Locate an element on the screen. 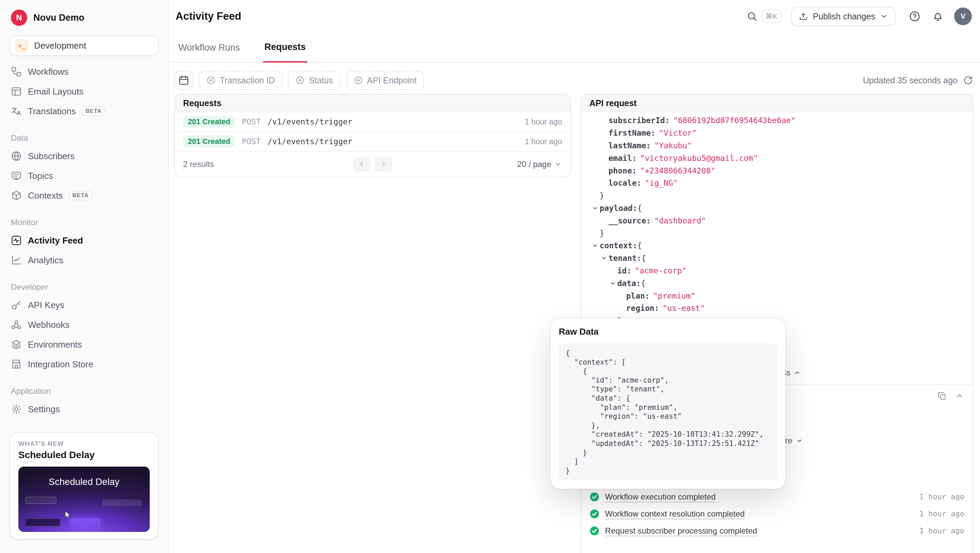  json-line: data:{ is located at coordinates (777, 283).